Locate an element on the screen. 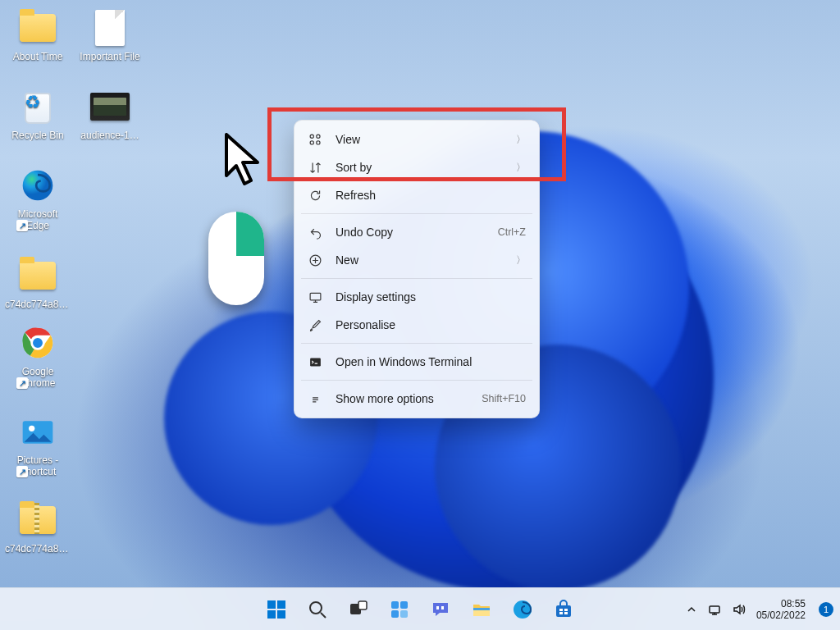 This screenshot has height=630, width=840. desktop-icon-pictures-shortcut: ↗ Pictures - Shortcut is located at coordinates (38, 445).